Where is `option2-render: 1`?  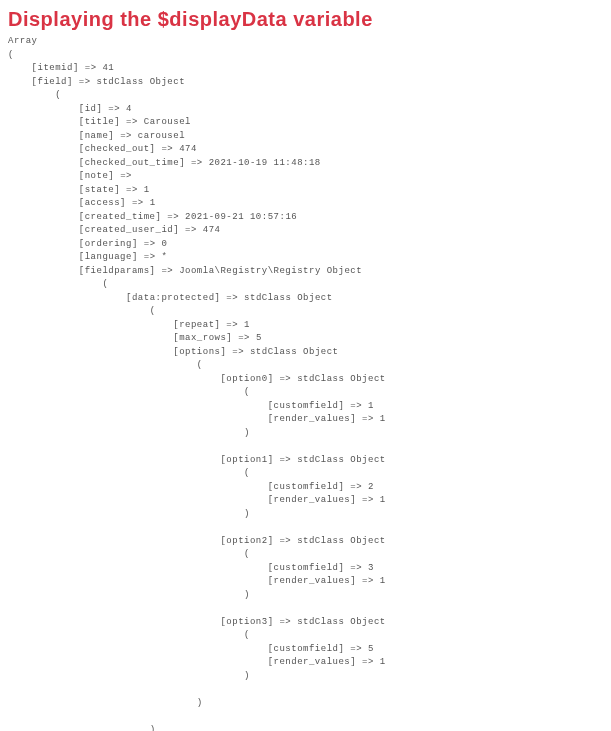
option2-render: 1 is located at coordinates (383, 581).